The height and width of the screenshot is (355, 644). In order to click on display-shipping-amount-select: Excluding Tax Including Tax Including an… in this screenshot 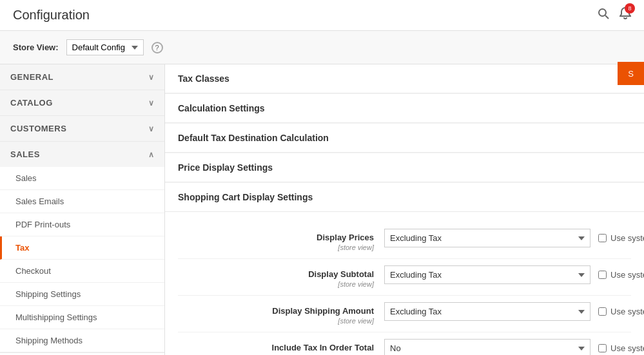, I will do `click(487, 312)`.